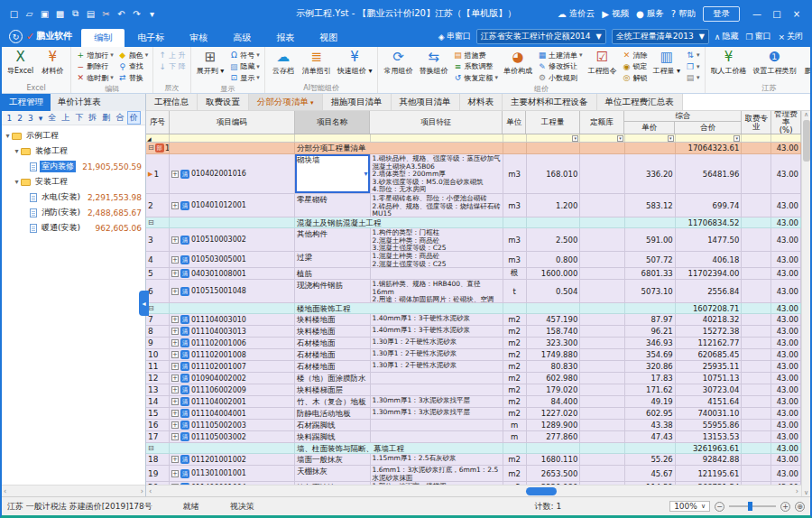 The height and width of the screenshot is (518, 812). Describe the element at coordinates (709, 379) in the screenshot. I see `total-price-cell: 10751.13` at that location.